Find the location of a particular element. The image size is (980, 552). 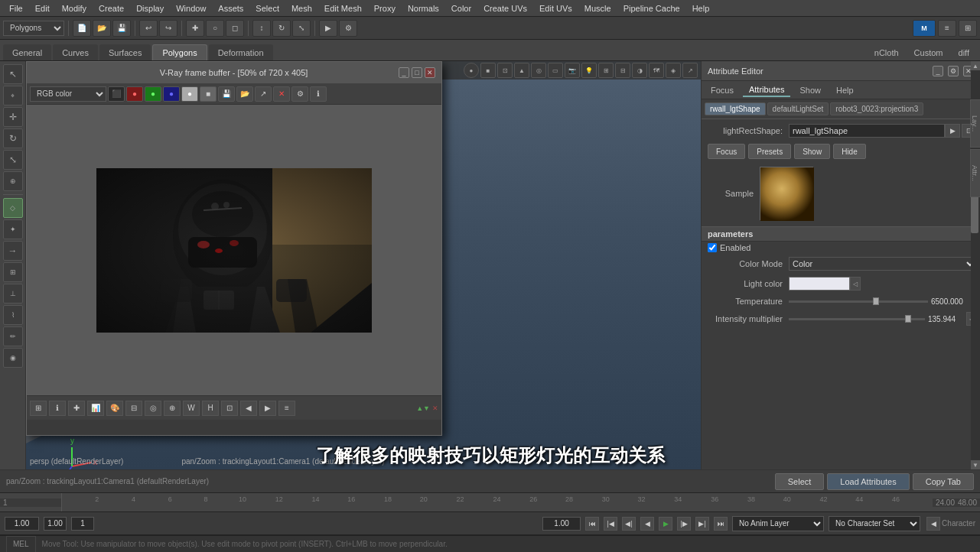

attr-tab-attributes: Attributes is located at coordinates (767, 90).